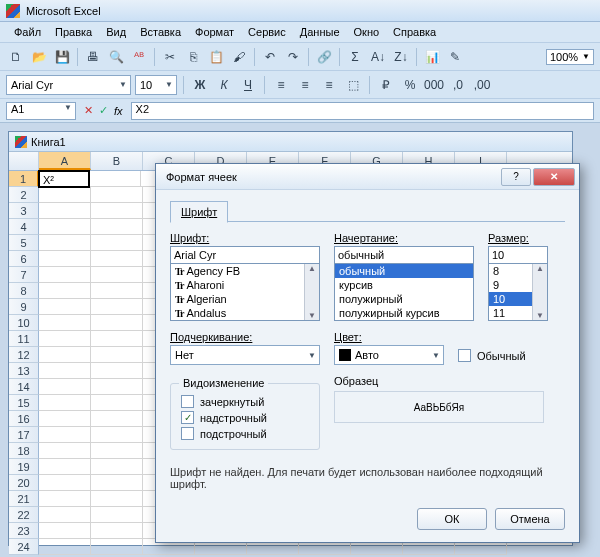 This screenshot has height=557, width=600. Describe the element at coordinates (570, 57) in the screenshot. I see `zoom-combo: 100%▼` at that location.